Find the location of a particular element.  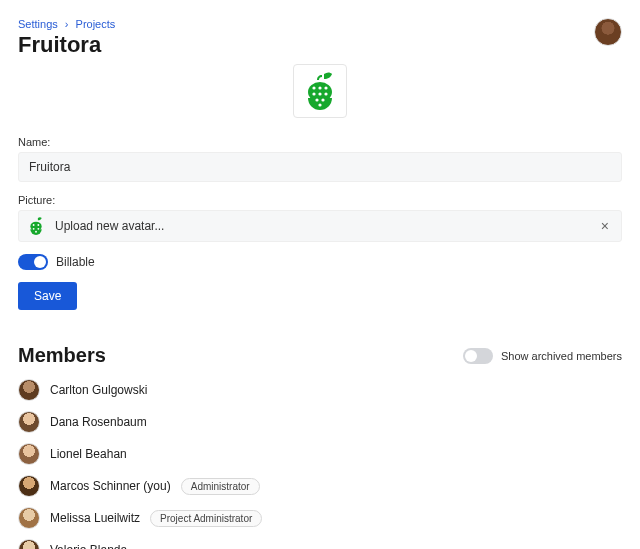

member-role-pill: Project Administrator is located at coordinates (206, 518).